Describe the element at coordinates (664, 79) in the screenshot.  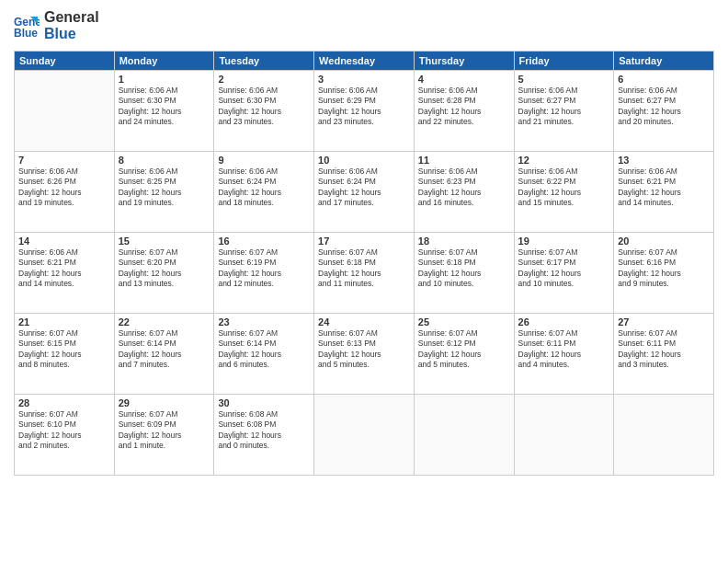
I see `day-number: 6` at that location.